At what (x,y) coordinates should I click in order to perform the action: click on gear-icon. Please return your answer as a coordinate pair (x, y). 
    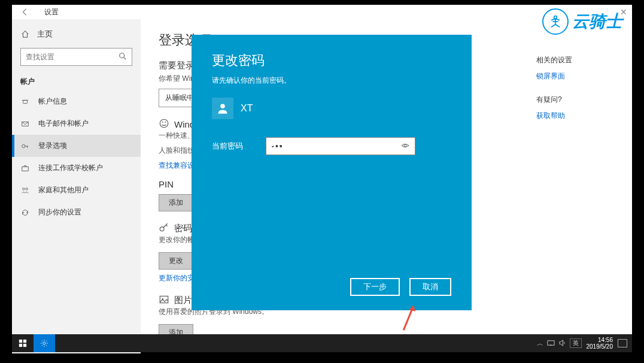
    Looking at the image, I should click on (44, 343).